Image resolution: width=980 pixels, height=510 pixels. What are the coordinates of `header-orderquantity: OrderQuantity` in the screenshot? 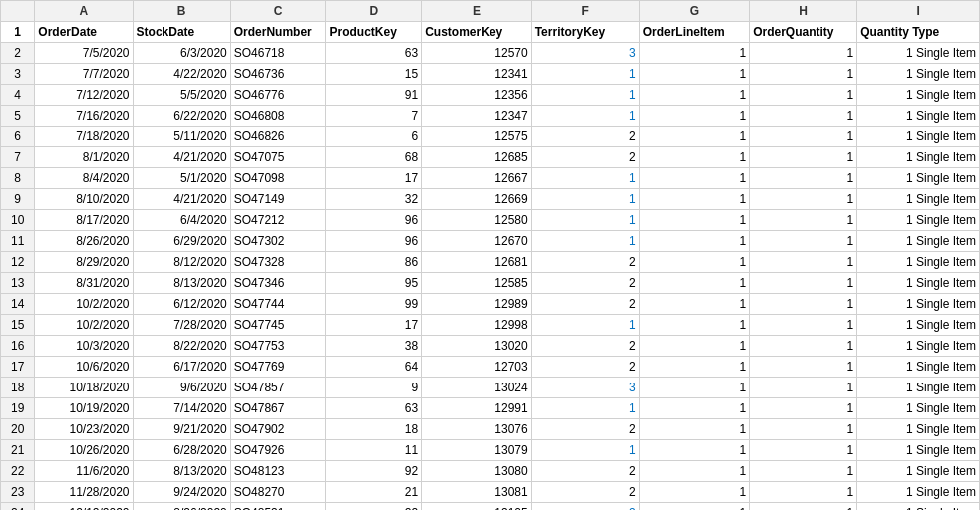 It's located at (804, 32).